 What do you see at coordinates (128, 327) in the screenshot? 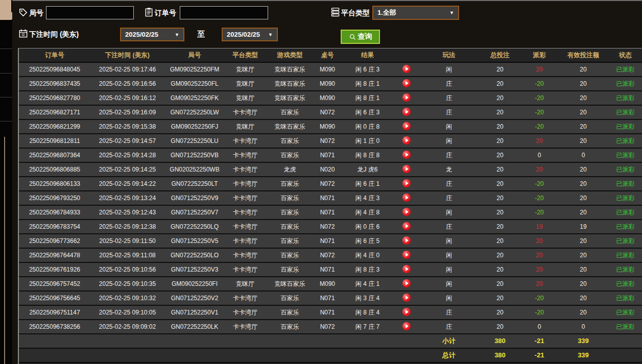
I see `cell-time: 2025-02-25 09:09:02` at bounding box center [128, 327].